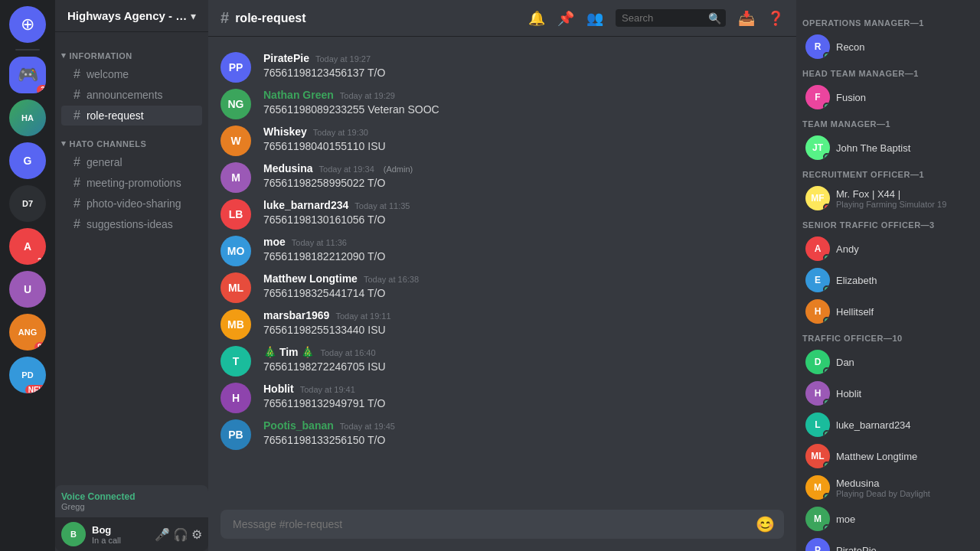  Describe the element at coordinates (776, 18) in the screenshot. I see `help-icon: ❓` at that location.